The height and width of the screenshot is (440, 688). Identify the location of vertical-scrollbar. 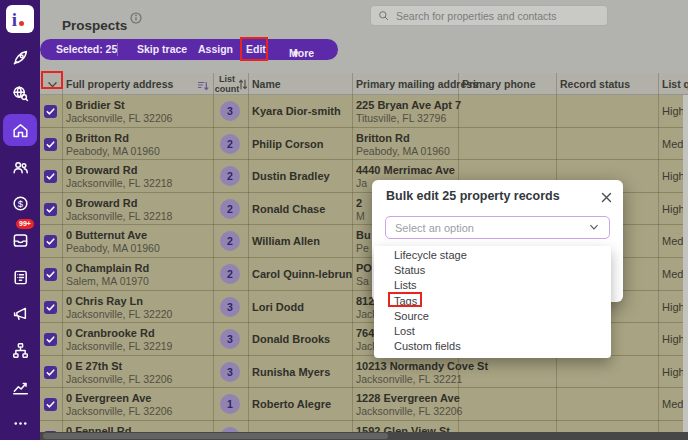
(686, 264).